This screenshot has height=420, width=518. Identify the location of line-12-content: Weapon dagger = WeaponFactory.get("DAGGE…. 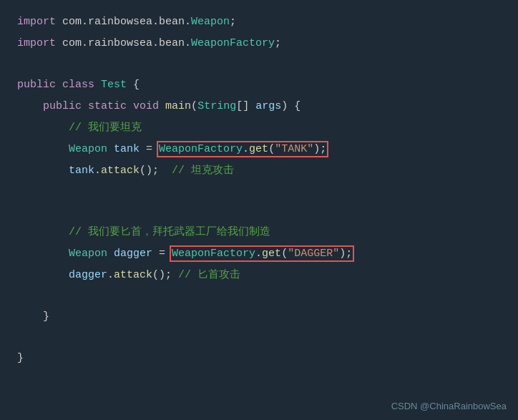
(181, 254).